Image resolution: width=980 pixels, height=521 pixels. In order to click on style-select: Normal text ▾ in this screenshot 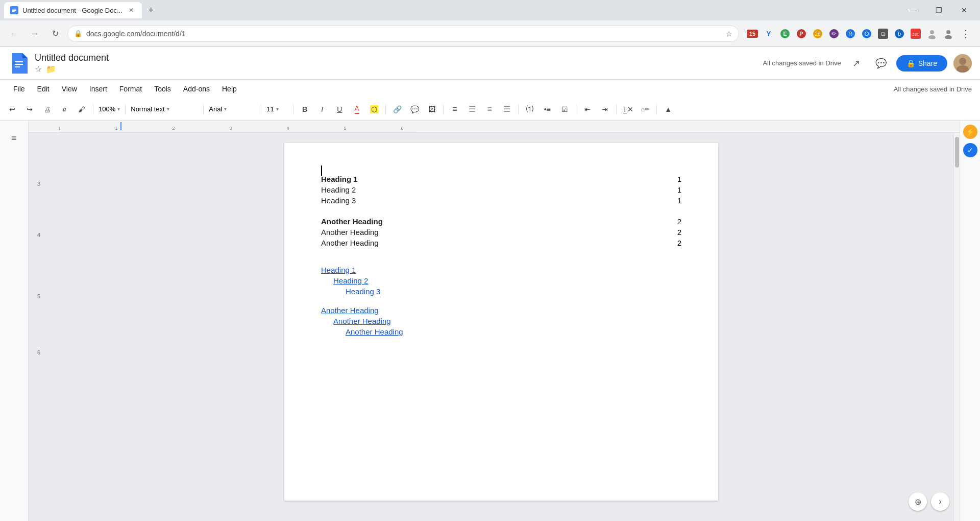, I will do `click(164, 109)`.